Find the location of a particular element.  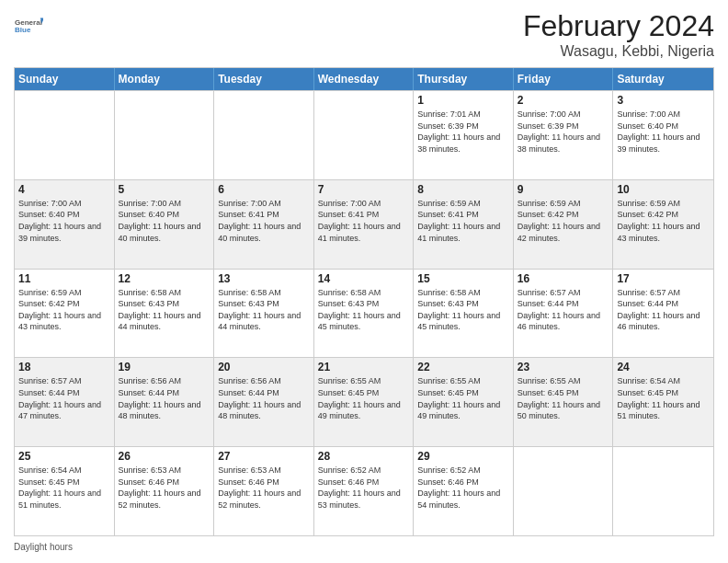

cell-info: Sunrise: 6:56 AM Sunset: 6:44 PM Dayligh… is located at coordinates (264, 398).